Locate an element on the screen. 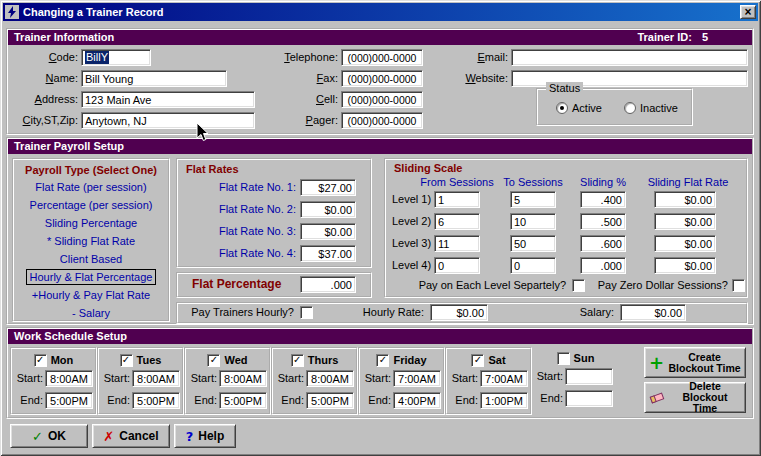 The width and height of the screenshot is (761, 456). mon-checkbox: ✓ is located at coordinates (40, 360).